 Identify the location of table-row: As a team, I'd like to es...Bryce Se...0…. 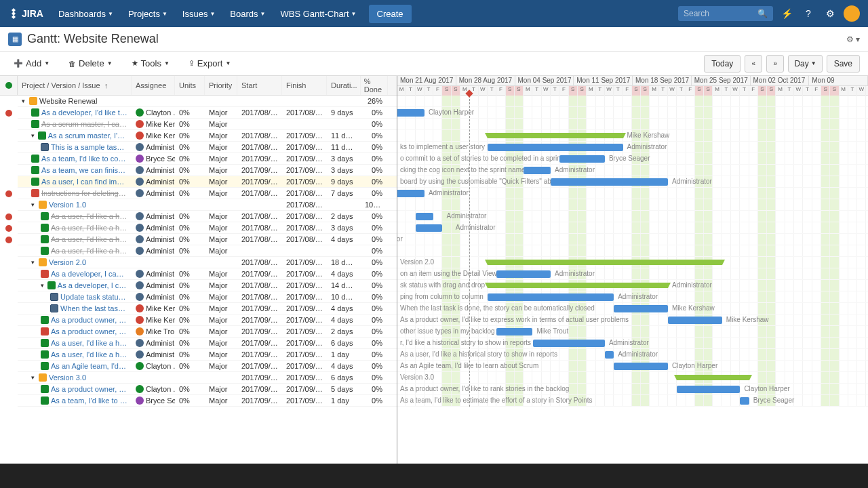
(208, 401).